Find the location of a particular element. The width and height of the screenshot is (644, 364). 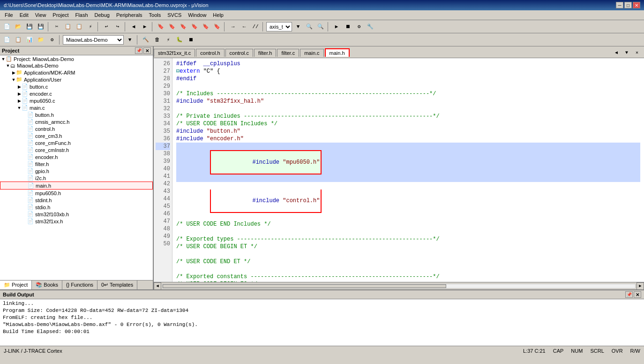

menu-flash: Flash is located at coordinates (82, 15).